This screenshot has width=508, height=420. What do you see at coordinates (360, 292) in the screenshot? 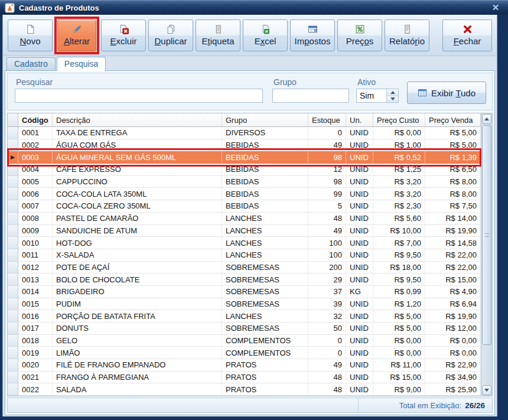
I see `cell-un: KG` at bounding box center [360, 292].